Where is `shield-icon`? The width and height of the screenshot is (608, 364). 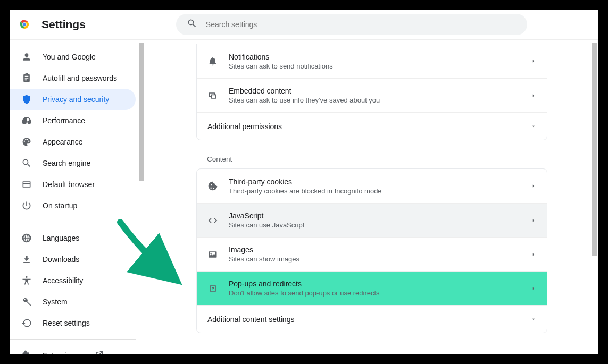
shield-icon is located at coordinates (27, 99).